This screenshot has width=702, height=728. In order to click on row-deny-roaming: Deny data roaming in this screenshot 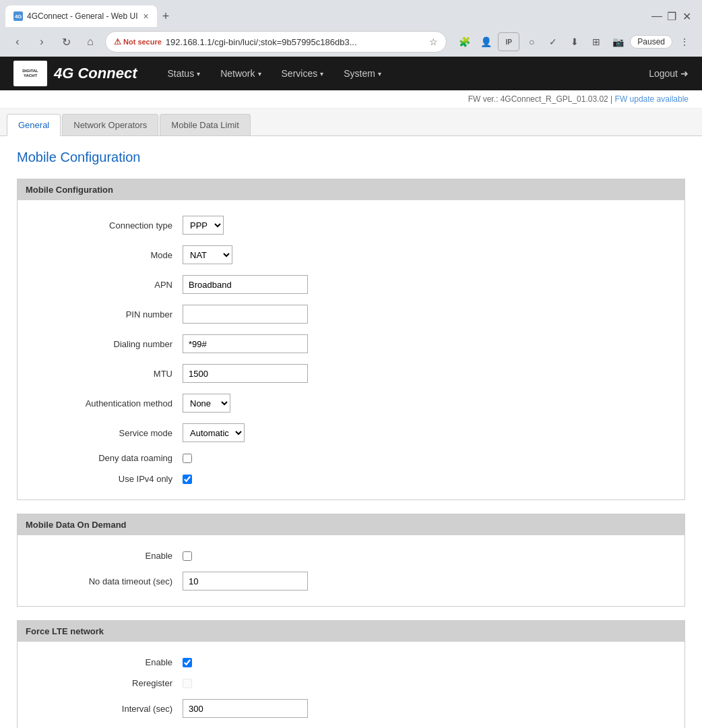, I will do `click(351, 458)`.